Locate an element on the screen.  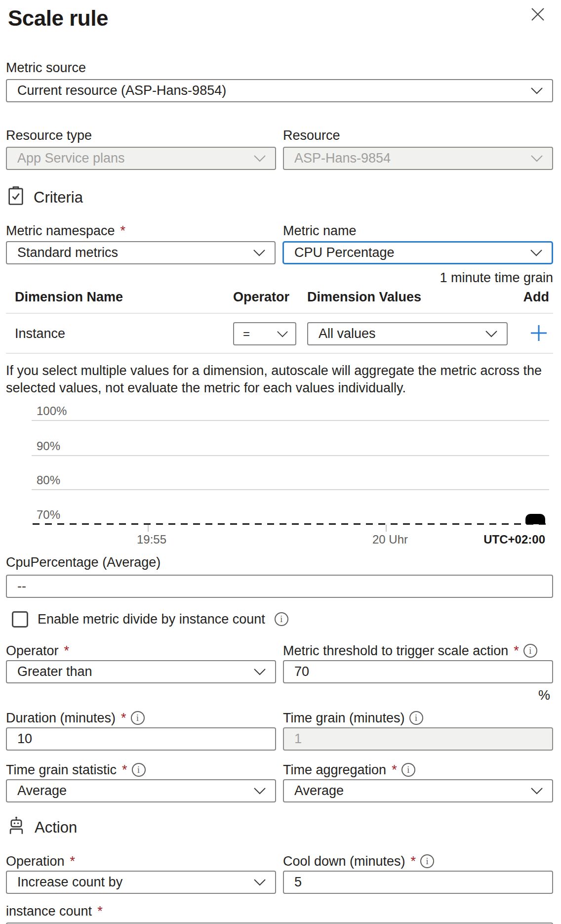
time-aggregation-dropdown: Average is located at coordinates (418, 791).